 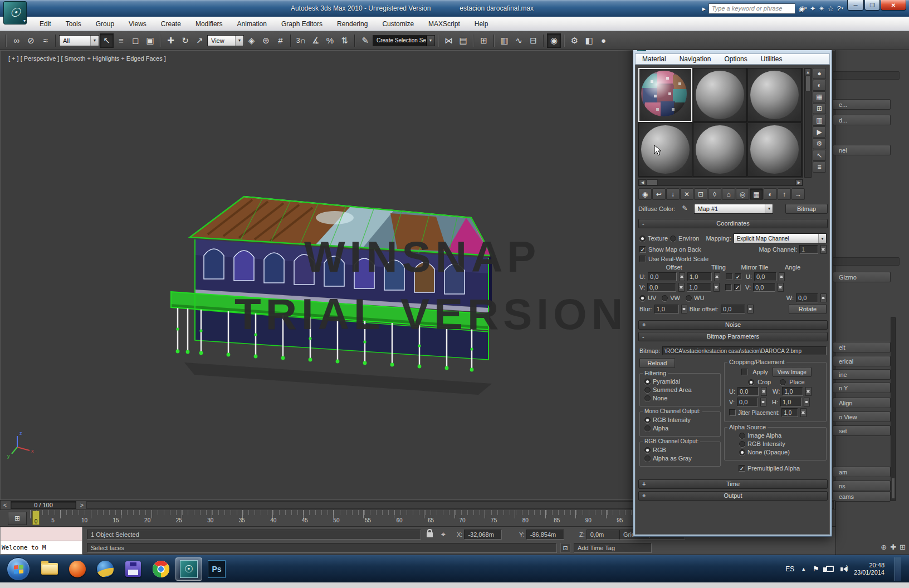 What do you see at coordinates (729, 287) in the screenshot?
I see `v-mirror-checkbox` at bounding box center [729, 287].